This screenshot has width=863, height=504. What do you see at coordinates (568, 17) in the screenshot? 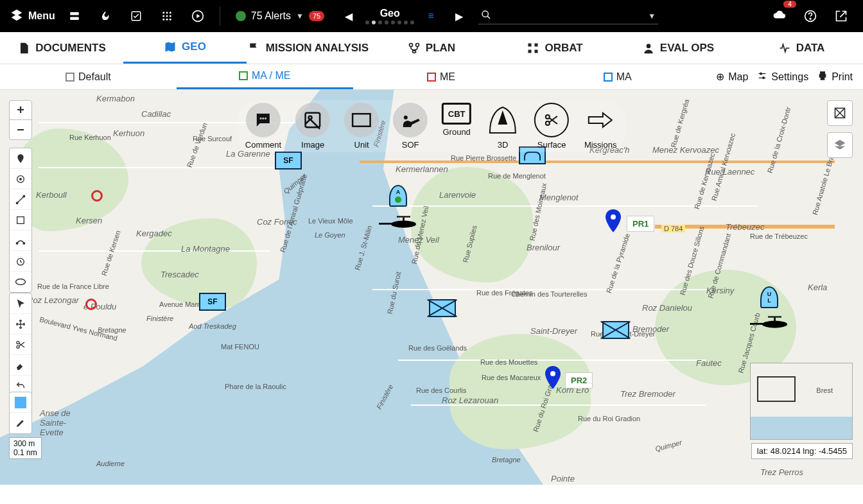
I see `search-box: ▼` at bounding box center [568, 17].